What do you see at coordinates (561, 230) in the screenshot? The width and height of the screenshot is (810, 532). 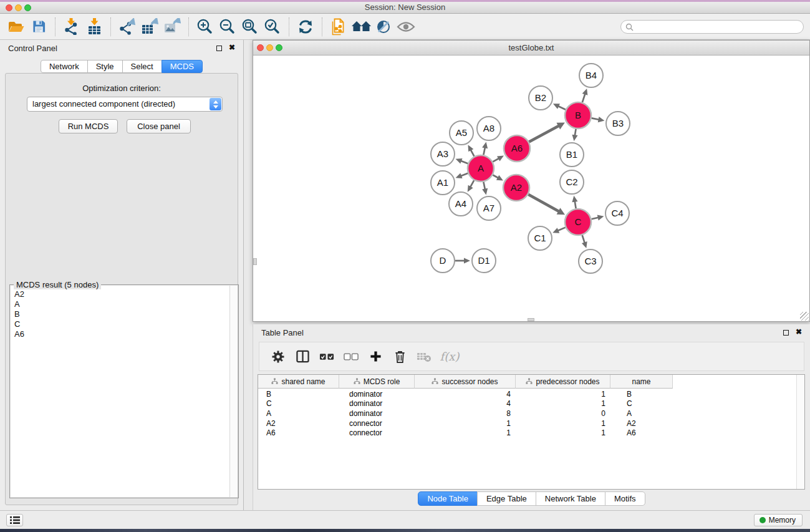 I see `edge-C-C1` at bounding box center [561, 230].